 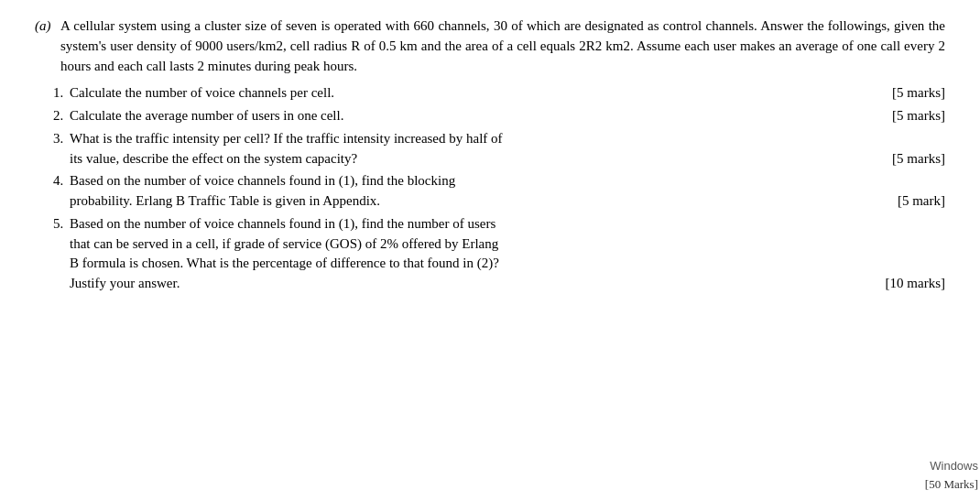 I want to click on sub-item-4: 4. Based on the number of voice channels…, so click(x=490, y=191).